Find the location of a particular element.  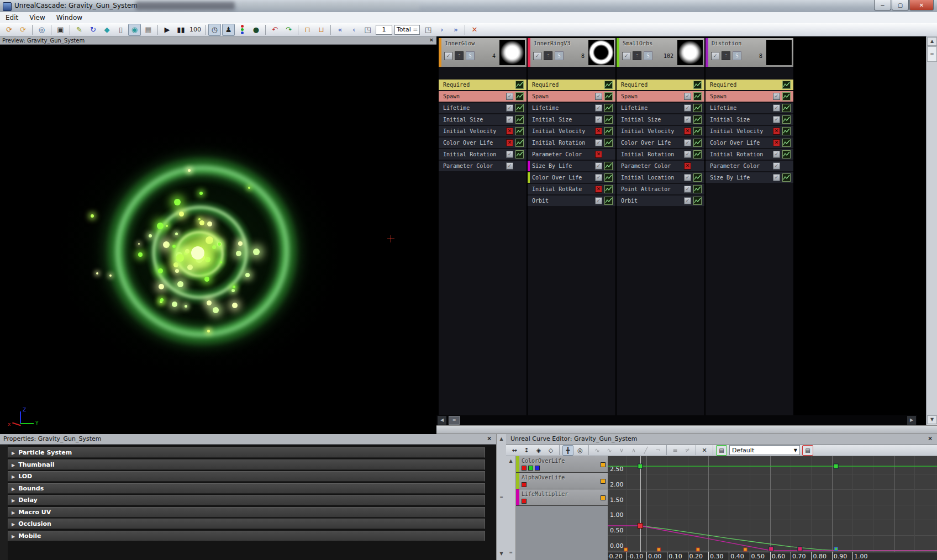

module-spawn: Spawn✓ is located at coordinates (749, 96).